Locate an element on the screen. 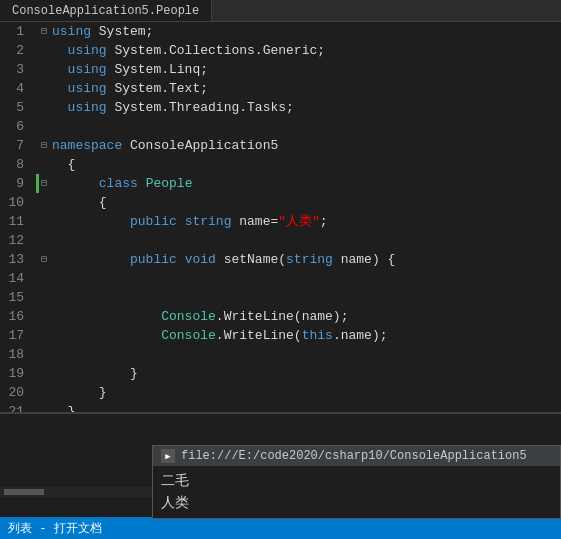 The image size is (561, 539). code-token: "人类" is located at coordinates (299, 222).